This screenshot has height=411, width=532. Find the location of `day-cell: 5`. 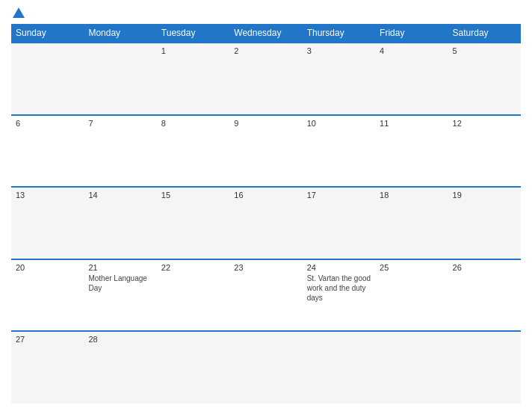

day-cell: 5 is located at coordinates (484, 79).